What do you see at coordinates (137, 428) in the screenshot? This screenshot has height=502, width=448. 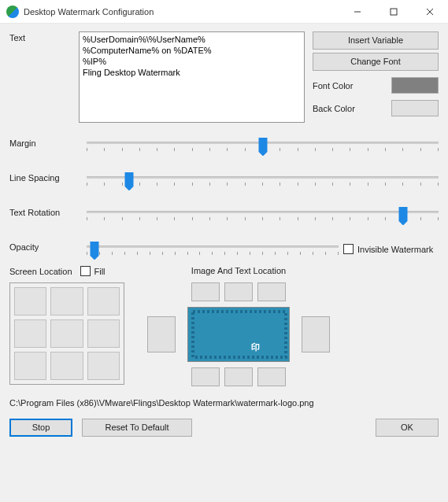 I see `reset-button: Reset To Default` at bounding box center [137, 428].